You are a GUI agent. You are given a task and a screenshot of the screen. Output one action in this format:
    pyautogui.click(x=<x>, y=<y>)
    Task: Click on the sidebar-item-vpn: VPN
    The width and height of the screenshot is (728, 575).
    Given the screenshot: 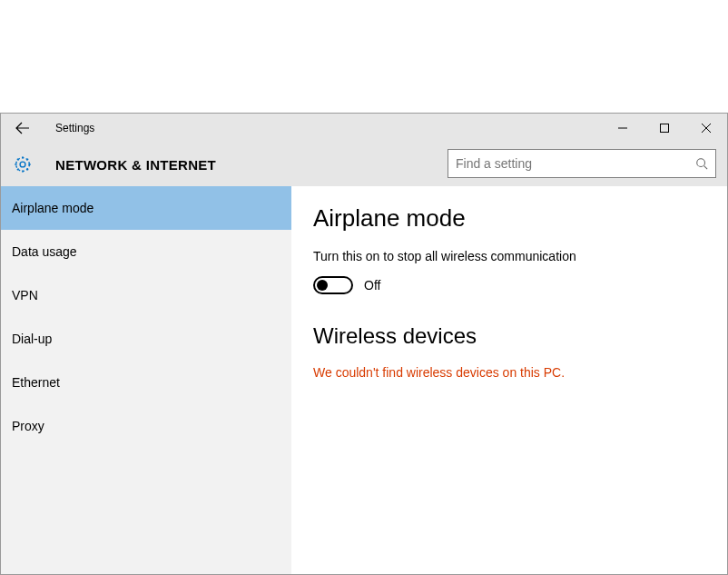 What is the action you would take?
    pyautogui.click(x=146, y=295)
    